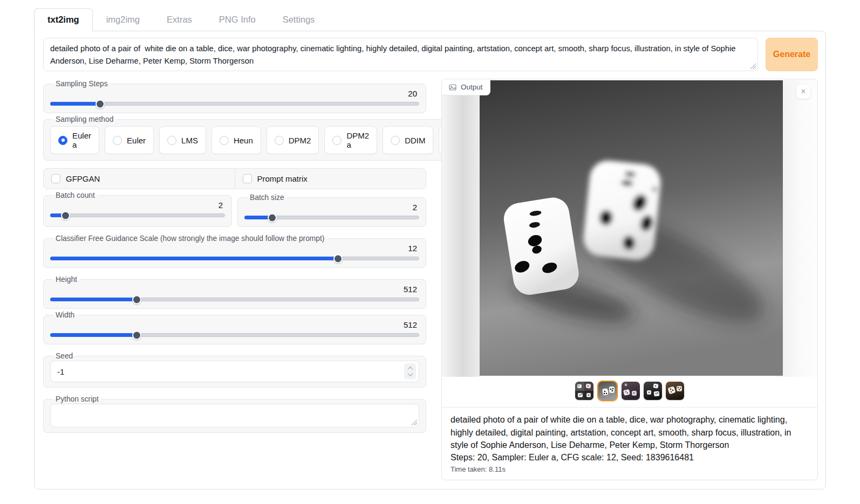 This screenshot has height=504, width=860. Describe the element at coordinates (235, 251) in the screenshot. I see `cfg-group-wrap: Classifier Free Guidance Scale (how stro…` at that location.